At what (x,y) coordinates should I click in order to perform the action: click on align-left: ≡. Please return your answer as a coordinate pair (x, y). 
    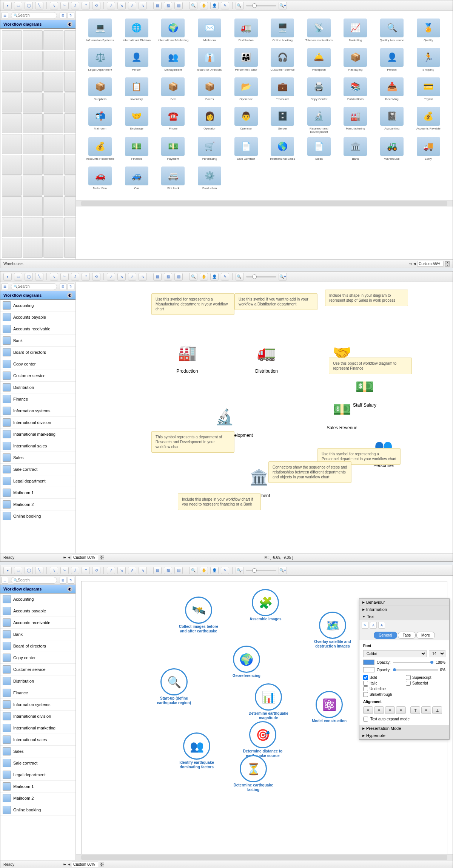
    Looking at the image, I should click on (368, 710).